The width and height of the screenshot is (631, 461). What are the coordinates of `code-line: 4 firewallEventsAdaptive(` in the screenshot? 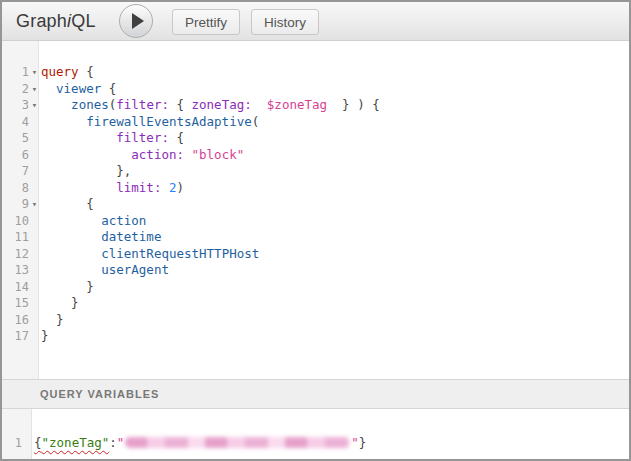 It's located at (316, 122).